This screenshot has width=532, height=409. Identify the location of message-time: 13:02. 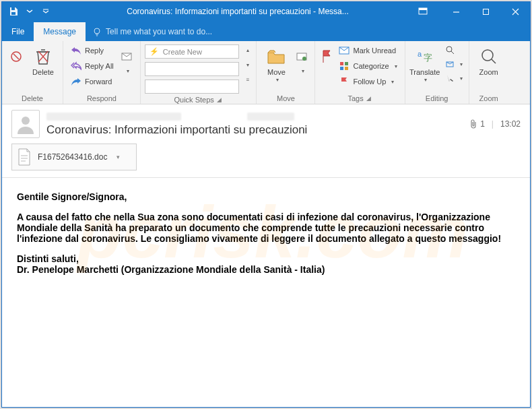
(510, 124).